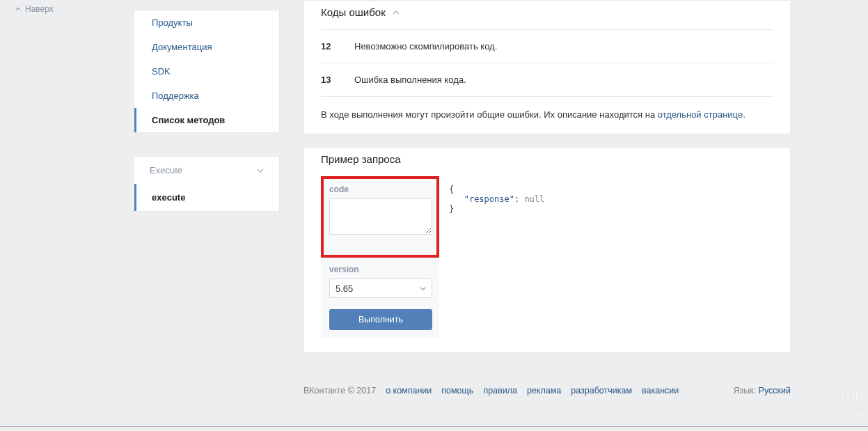 The width and height of the screenshot is (868, 431). Describe the element at coordinates (762, 391) in the screenshot. I see `footer-lang: Язык: Русский` at that location.